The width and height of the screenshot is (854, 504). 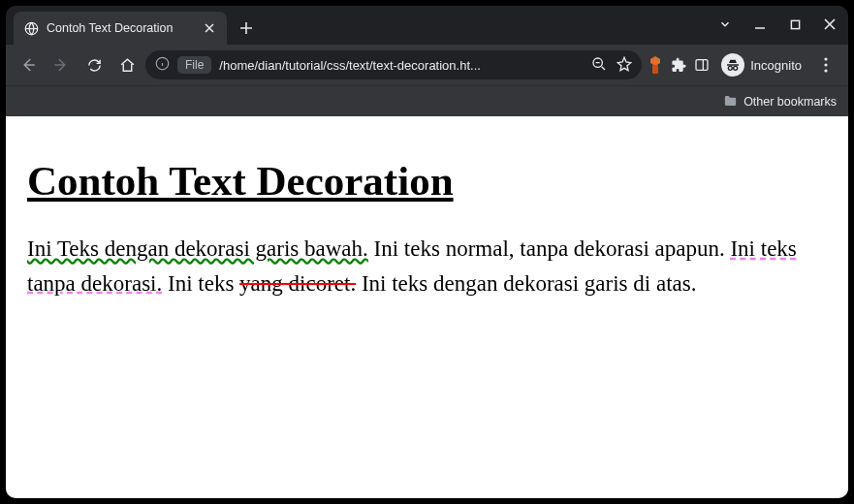 I want to click on text-normal: Ini teks dengan dekorasi garis di atas., so click(x=525, y=283).